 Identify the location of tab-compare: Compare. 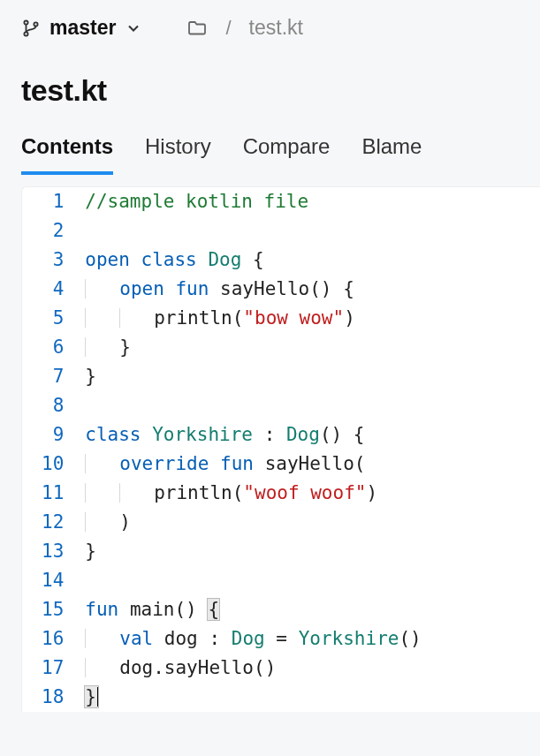
(286, 155).